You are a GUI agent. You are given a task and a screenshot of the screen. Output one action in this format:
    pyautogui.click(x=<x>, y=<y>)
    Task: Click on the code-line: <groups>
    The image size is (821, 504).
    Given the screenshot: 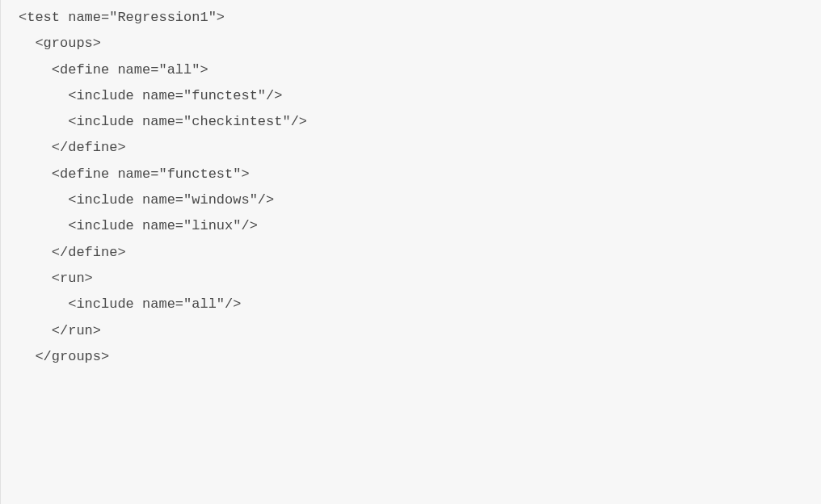 What is the action you would take?
    pyautogui.click(x=420, y=44)
    